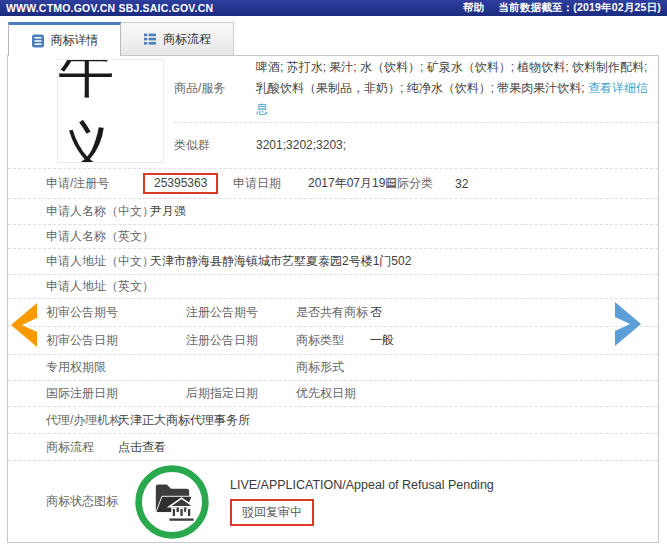 This screenshot has width=667, height=550. Describe the element at coordinates (150, 39) in the screenshot. I see `list-icon` at that location.